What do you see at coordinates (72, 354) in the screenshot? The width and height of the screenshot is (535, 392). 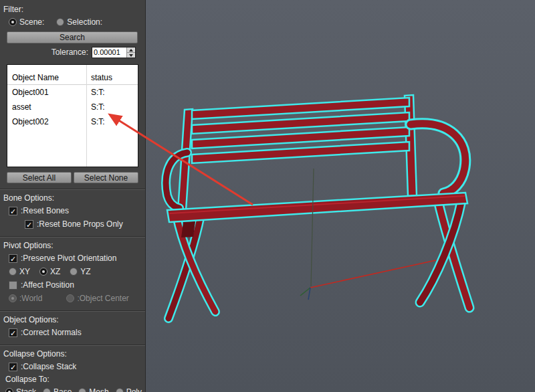 I see `collapse-options-title: Collapse Options:` at bounding box center [72, 354].